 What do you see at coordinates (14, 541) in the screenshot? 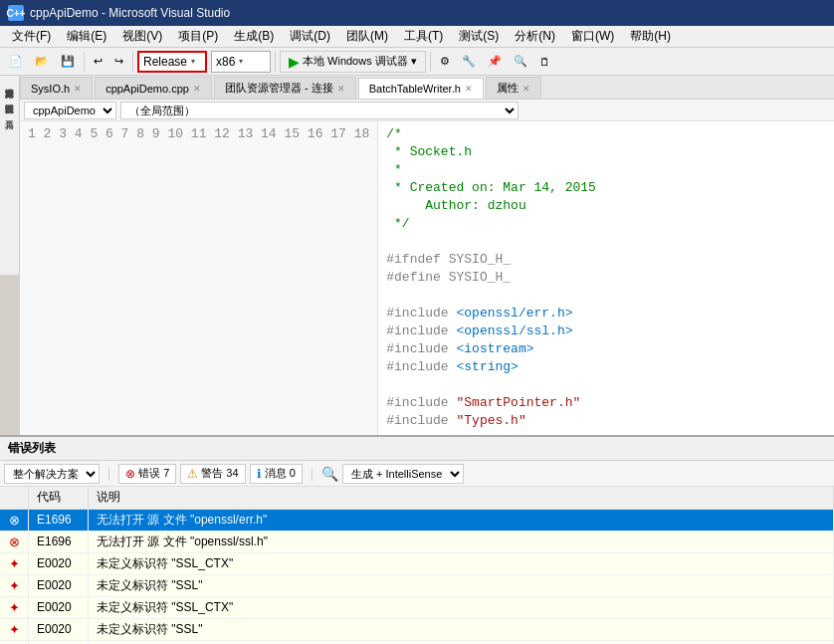
I see `row-icon-cell: ⊗` at bounding box center [14, 541].